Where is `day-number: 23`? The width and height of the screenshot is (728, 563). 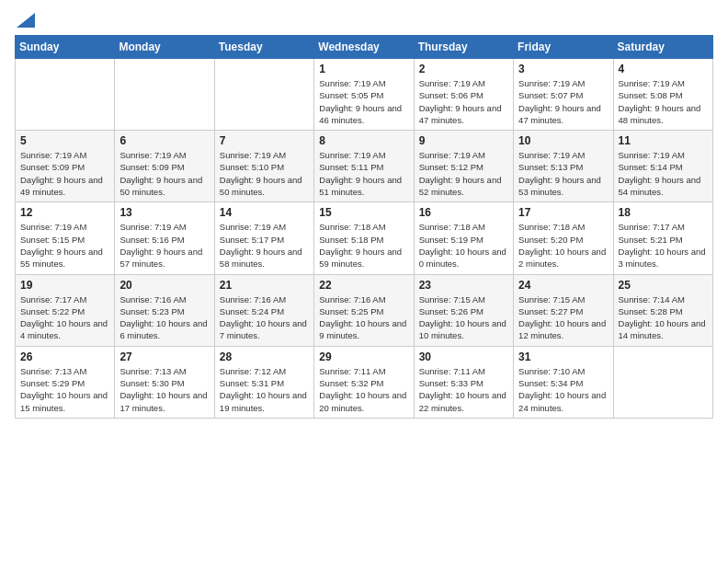 day-number: 23 is located at coordinates (463, 285).